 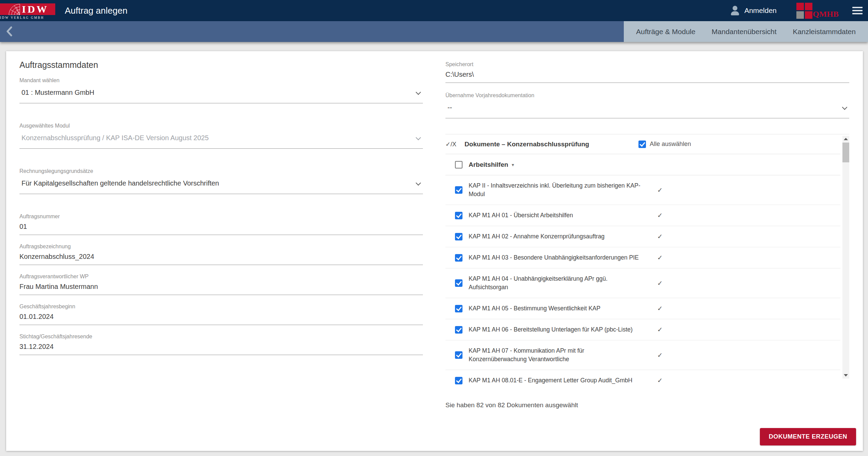 What do you see at coordinates (527, 144) in the screenshot?
I see `documents-list-title: Dokumente – Konzernabschlussprüfung` at bounding box center [527, 144].